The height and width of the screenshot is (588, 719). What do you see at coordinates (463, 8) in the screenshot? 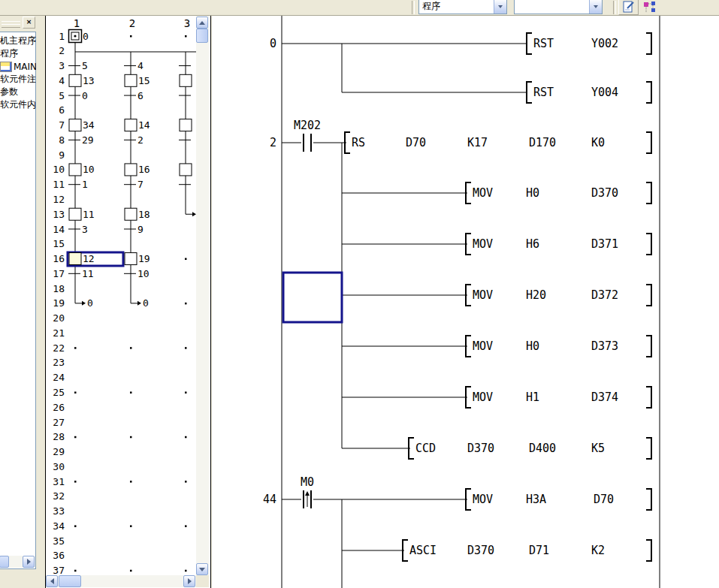
I see `program-type-combobox: 程序` at bounding box center [463, 8].